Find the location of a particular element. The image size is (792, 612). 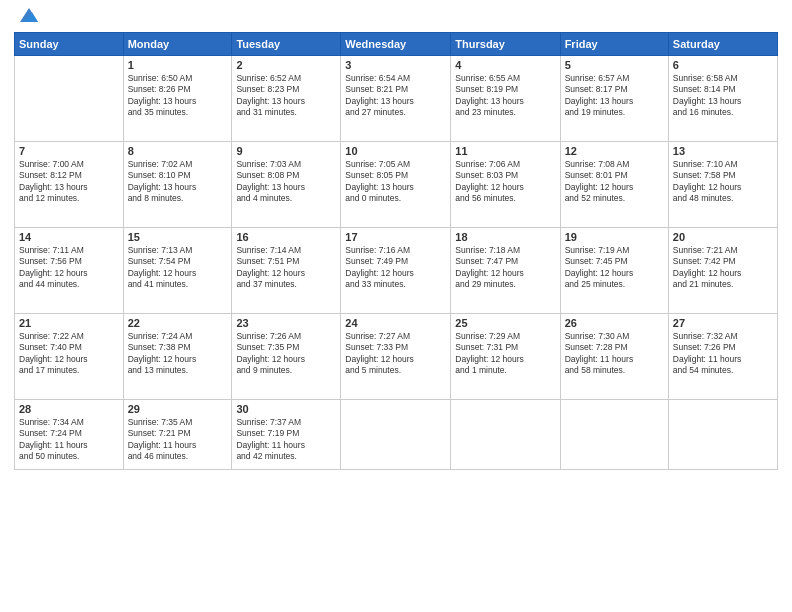

calendar-cell: 14Sunrise: 7:11 AM Sunset: 7:56 PM Dayli… is located at coordinates (70, 271).